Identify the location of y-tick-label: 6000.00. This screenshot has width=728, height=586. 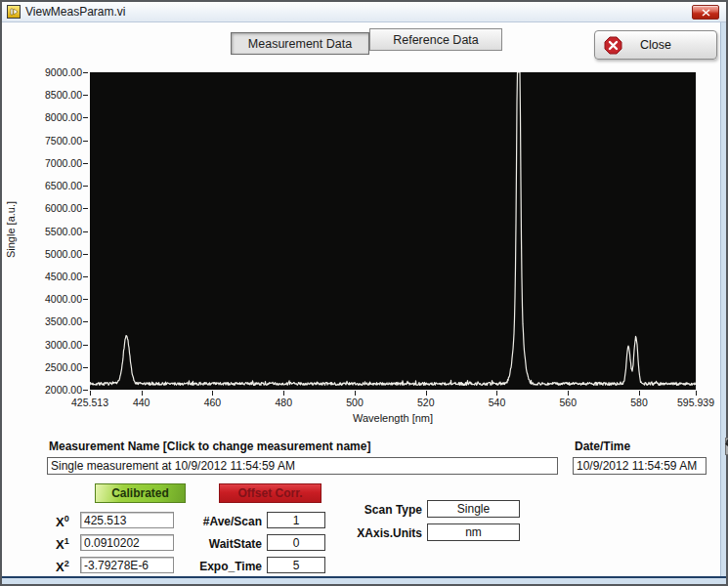
(52, 208).